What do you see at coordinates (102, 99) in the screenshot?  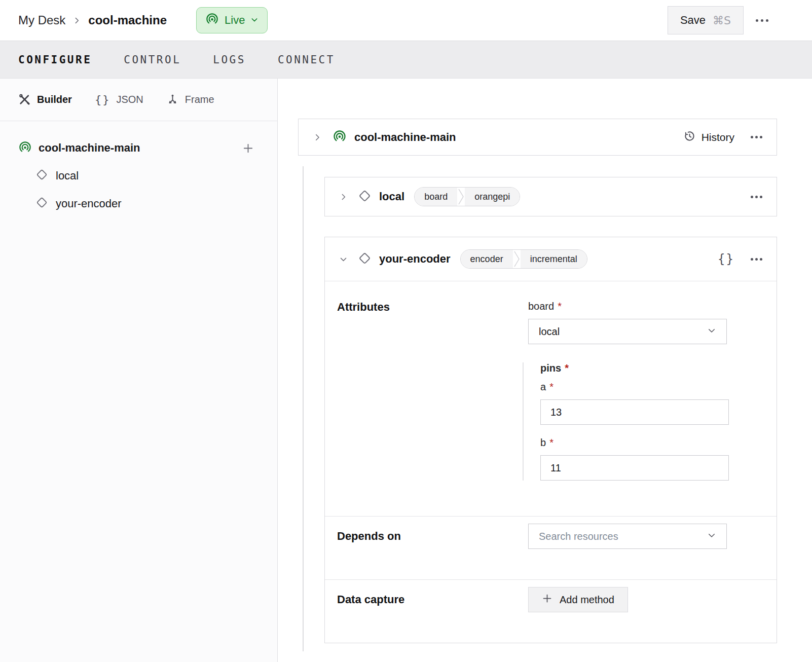 I see `braces-icon: {}` at bounding box center [102, 99].